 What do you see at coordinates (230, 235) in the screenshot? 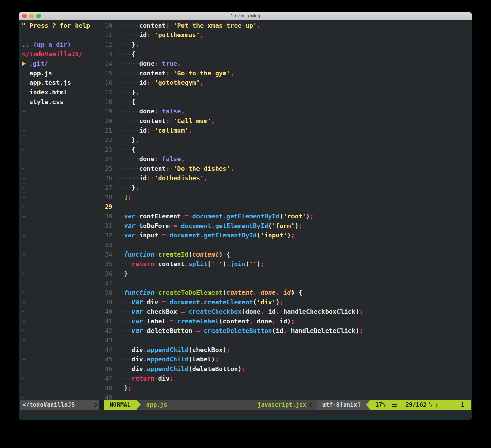
I see `code-token: getElementById` at bounding box center [230, 235].